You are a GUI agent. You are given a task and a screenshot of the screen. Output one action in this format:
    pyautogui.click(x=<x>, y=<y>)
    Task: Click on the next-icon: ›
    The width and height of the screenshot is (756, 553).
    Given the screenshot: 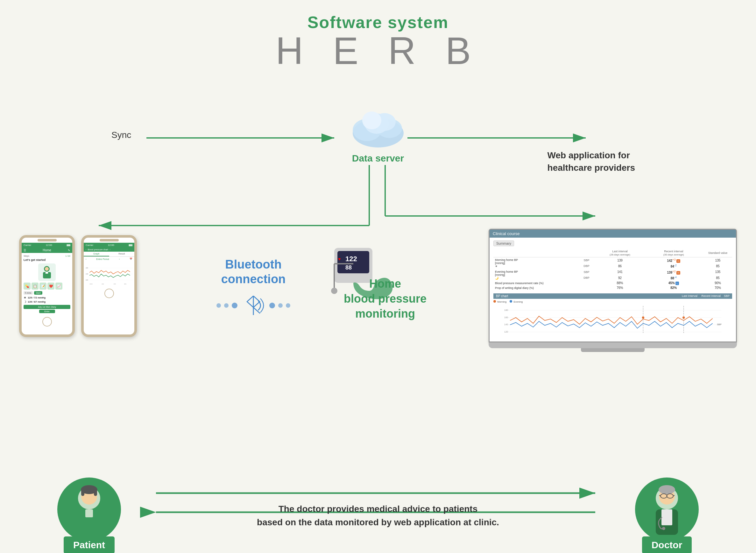 What is the action you would take?
    pyautogui.click(x=119, y=259)
    